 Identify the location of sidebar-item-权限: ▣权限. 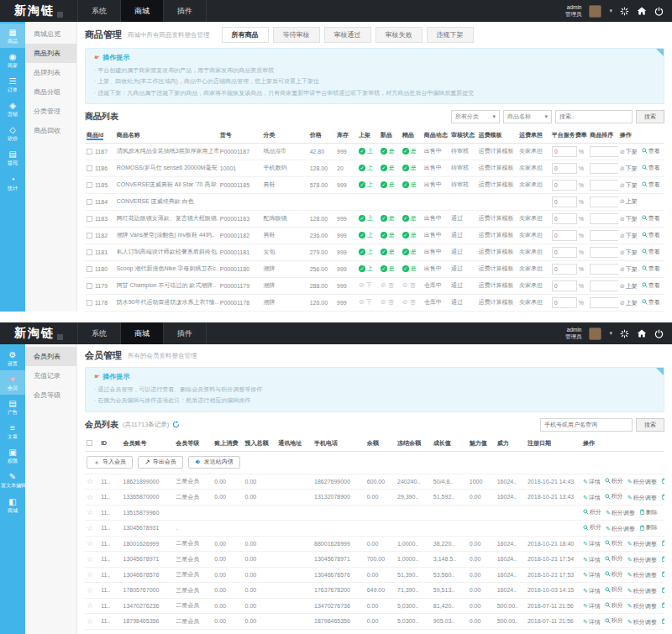
(13, 455).